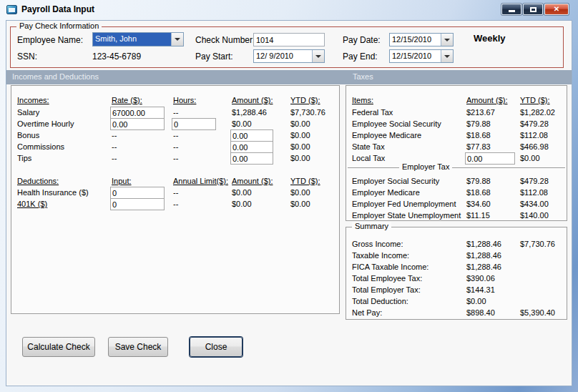 The width and height of the screenshot is (578, 392). Describe the element at coordinates (59, 347) in the screenshot. I see `calculate-check-button: Calculate Check` at that location.